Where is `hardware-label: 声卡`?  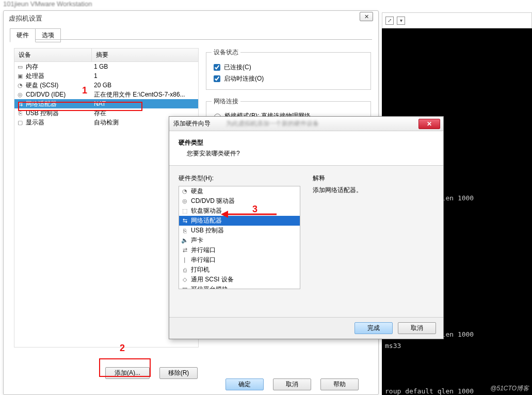 hardware-label: 声卡 is located at coordinates (197, 241).